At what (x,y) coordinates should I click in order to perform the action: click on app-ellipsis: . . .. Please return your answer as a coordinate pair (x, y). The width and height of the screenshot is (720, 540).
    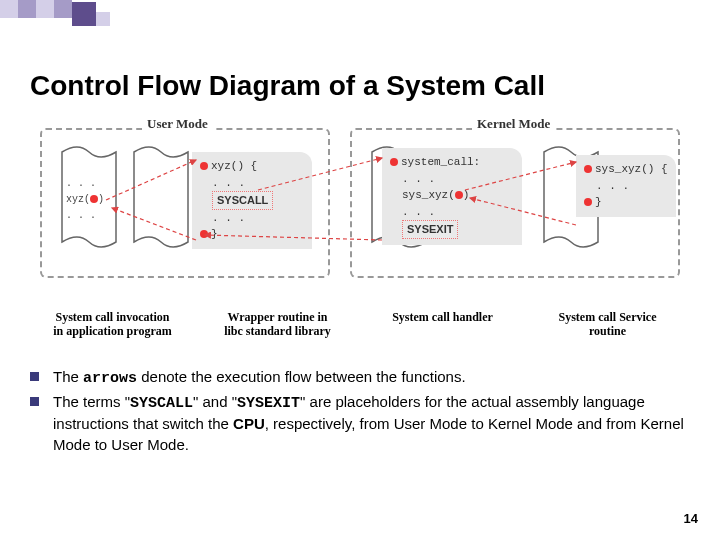
    Looking at the image, I should click on (81, 184).